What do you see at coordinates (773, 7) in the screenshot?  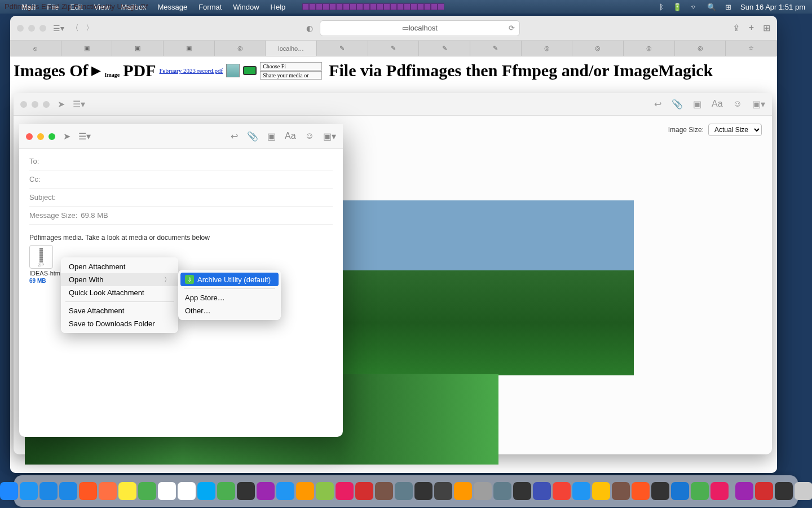 I see `menubar-clock: Sun 16 Apr 1:51 pm` at bounding box center [773, 7].